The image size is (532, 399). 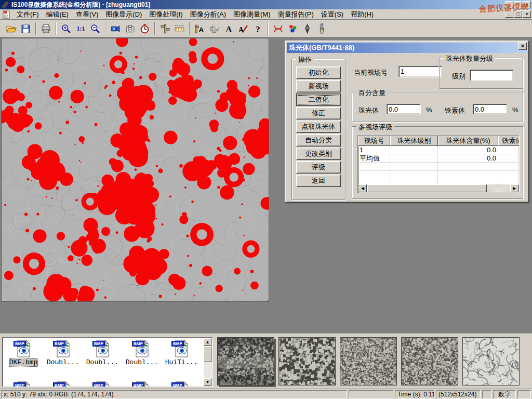 I want to click on measure-text-icon: A, so click(x=200, y=29).